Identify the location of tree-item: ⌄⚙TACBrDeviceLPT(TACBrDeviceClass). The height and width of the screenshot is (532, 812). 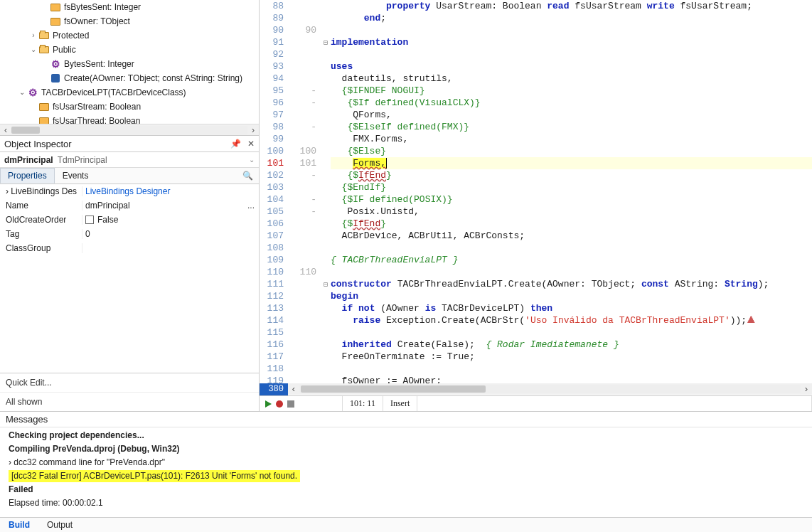
(129, 92).